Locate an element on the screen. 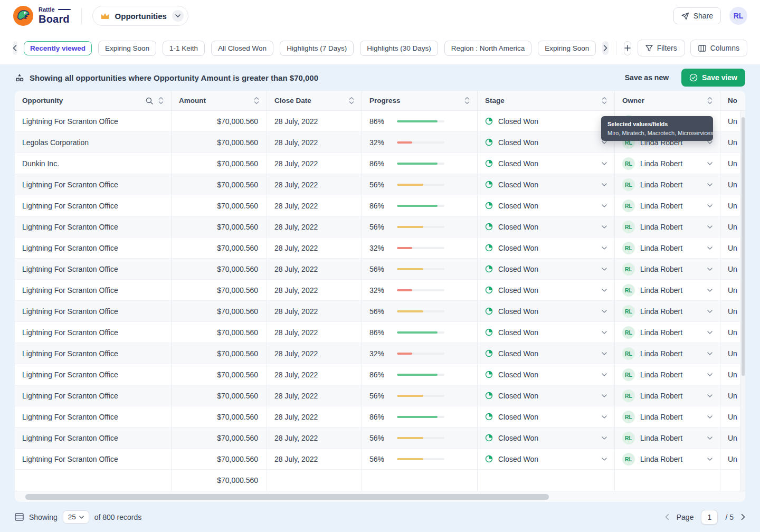 This screenshot has width=760, height=532. columns-button: Columns is located at coordinates (719, 48).